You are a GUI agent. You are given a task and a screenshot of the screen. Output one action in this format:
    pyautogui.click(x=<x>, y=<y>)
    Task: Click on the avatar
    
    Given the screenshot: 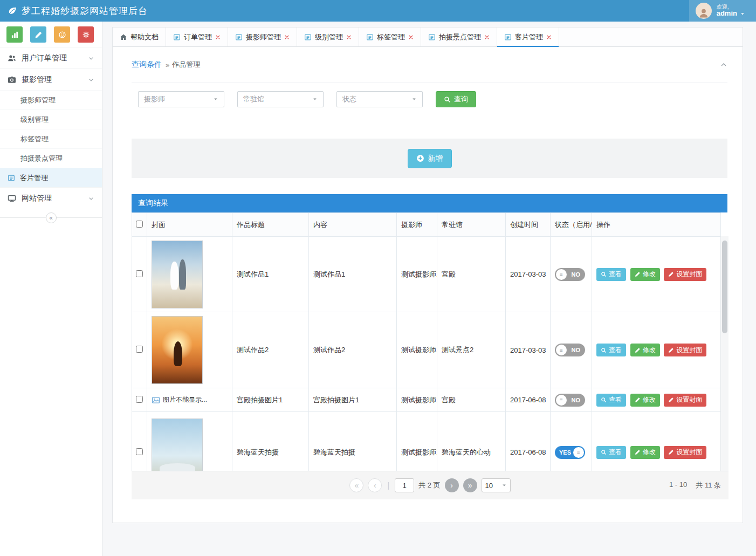 What is the action you would take?
    pyautogui.click(x=704, y=11)
    